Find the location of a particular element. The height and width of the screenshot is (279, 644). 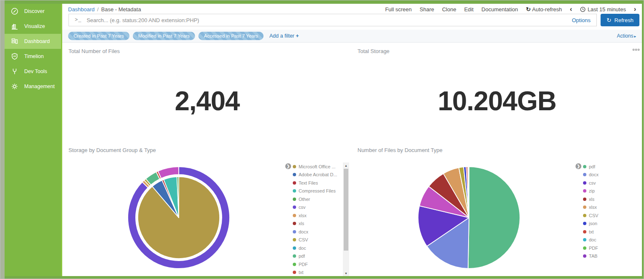

auto-refresh-button: ↻ Auto-refresh is located at coordinates (544, 9).